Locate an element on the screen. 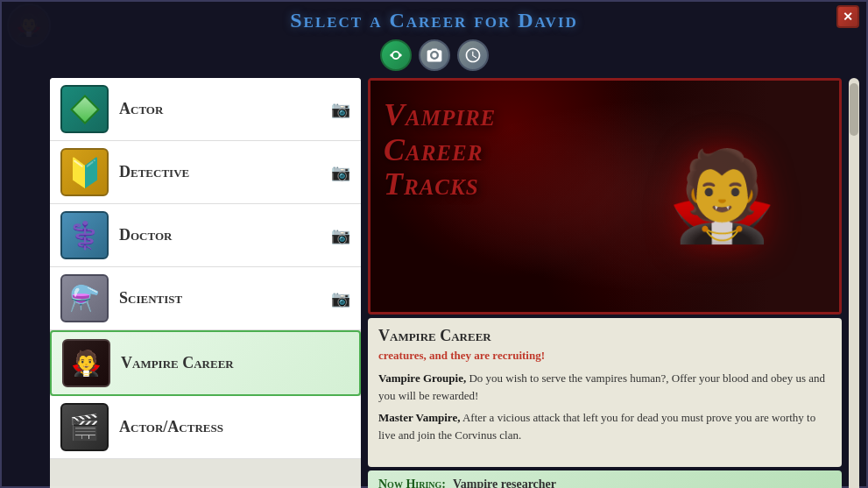 Image resolution: width=868 pixels, height=488 pixels. detail-scrollbar is located at coordinates (854, 283).